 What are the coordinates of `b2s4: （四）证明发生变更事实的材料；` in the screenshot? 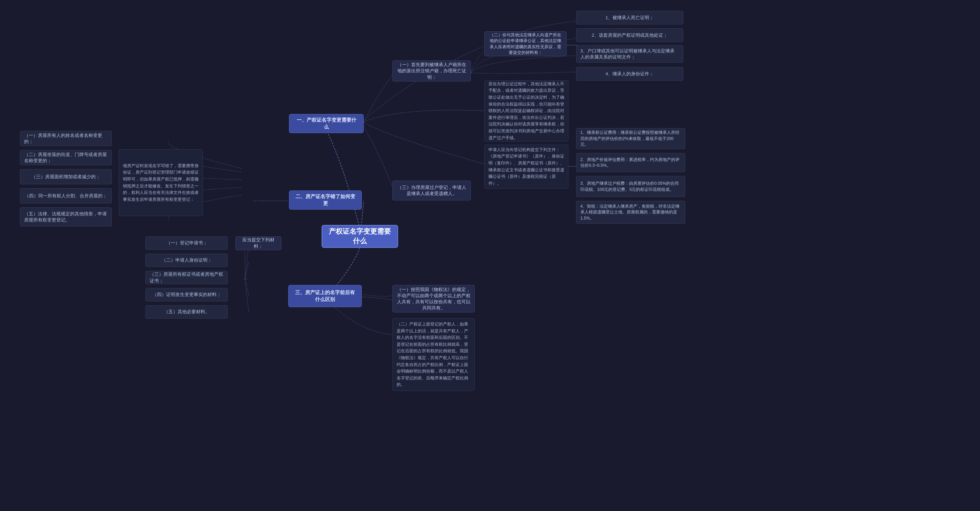 It's located at (187, 295).